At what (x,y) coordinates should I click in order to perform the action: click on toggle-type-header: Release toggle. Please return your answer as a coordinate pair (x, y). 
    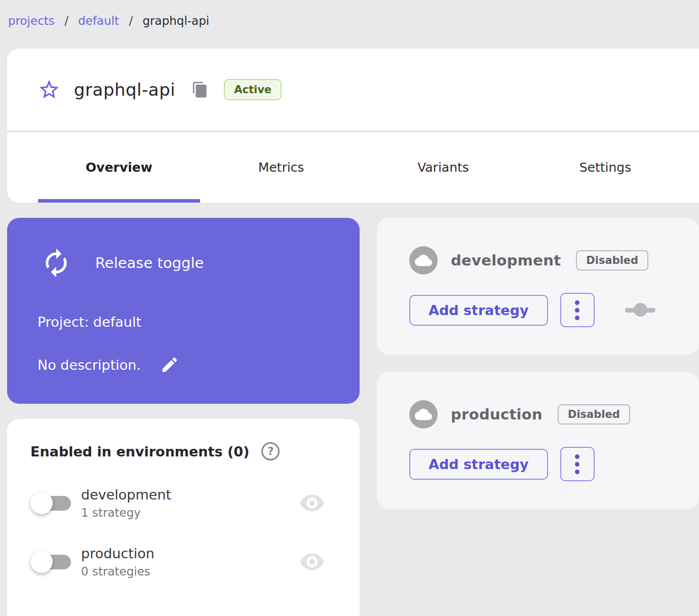
    Looking at the image, I should click on (188, 263).